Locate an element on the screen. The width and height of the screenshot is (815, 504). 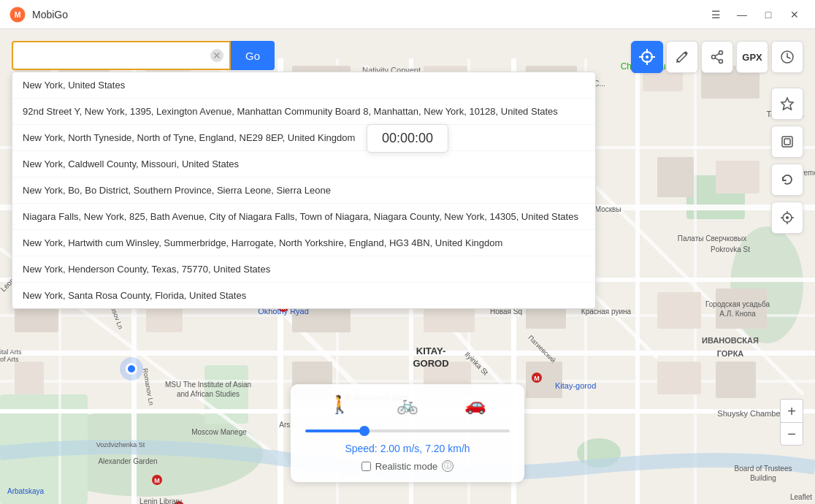
car-icon: 🚗 is located at coordinates (475, 405).